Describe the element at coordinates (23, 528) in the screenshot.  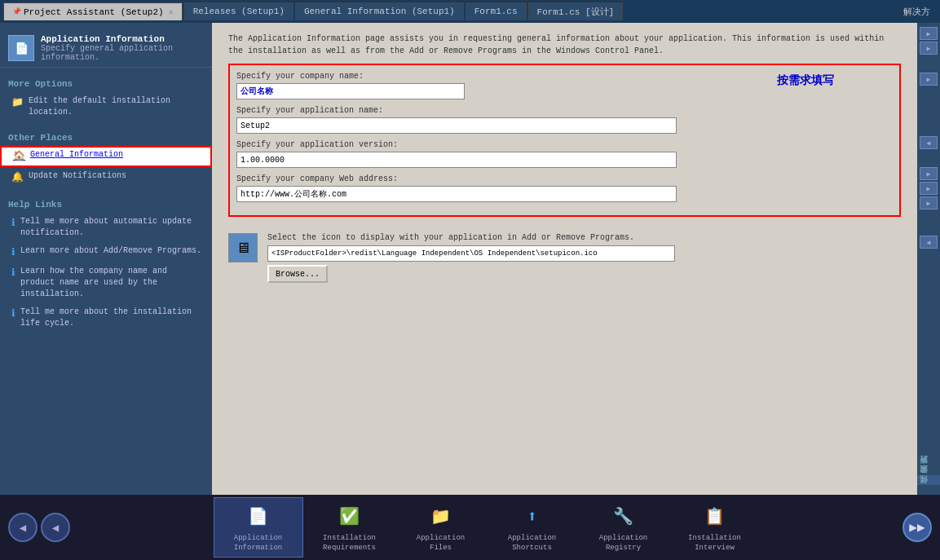
I see `back-icon: ◀` at that location.